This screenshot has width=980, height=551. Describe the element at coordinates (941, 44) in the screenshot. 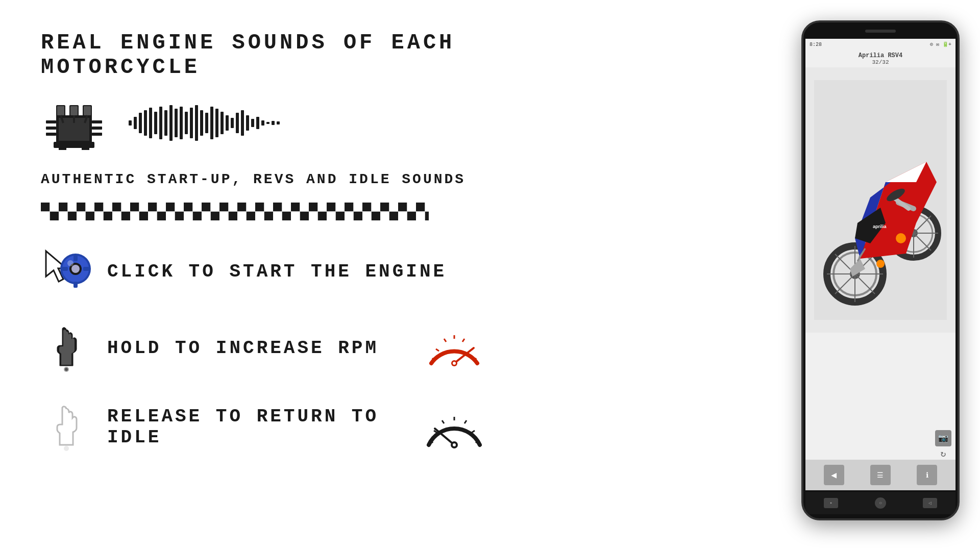

I see `status-icons: ⊙ ✉ 🔋+` at that location.